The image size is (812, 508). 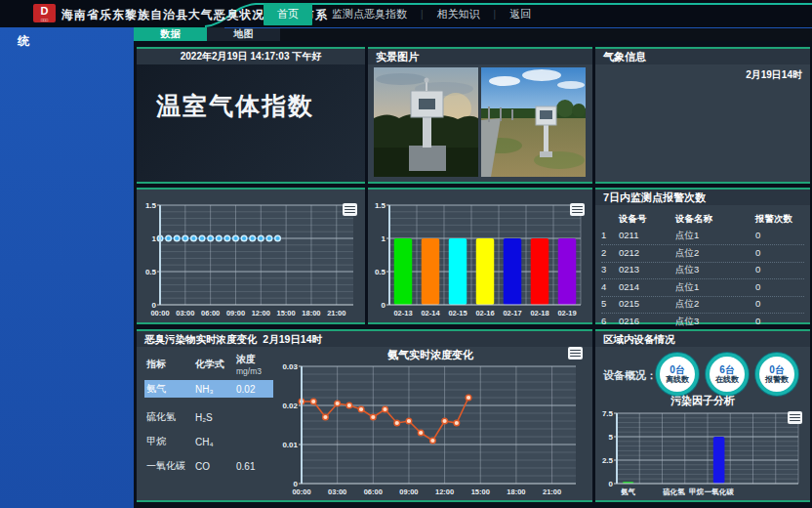 What do you see at coordinates (720, 492) in the screenshot?
I see `svg-text: 一氧化碳` at bounding box center [720, 492].